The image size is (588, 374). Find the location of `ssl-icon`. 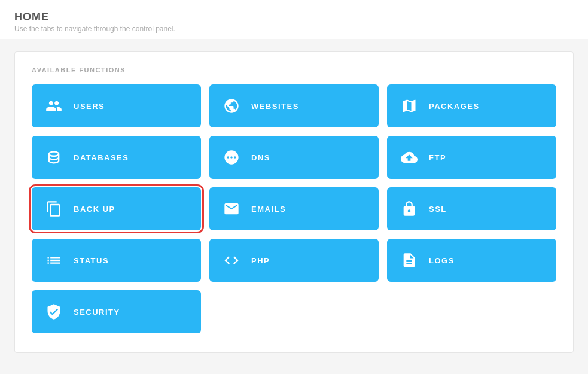

ssl-icon is located at coordinates (409, 209).